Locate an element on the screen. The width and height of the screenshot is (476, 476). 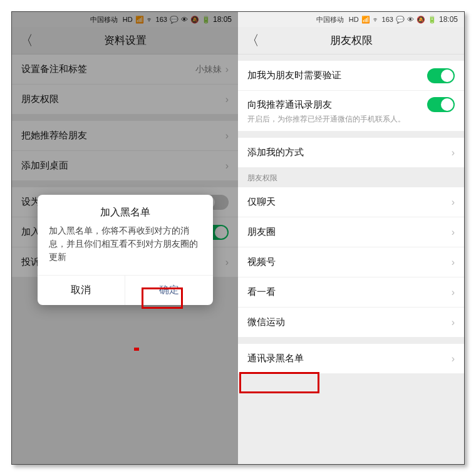
hd-icon: HD is located at coordinates (354, 19).